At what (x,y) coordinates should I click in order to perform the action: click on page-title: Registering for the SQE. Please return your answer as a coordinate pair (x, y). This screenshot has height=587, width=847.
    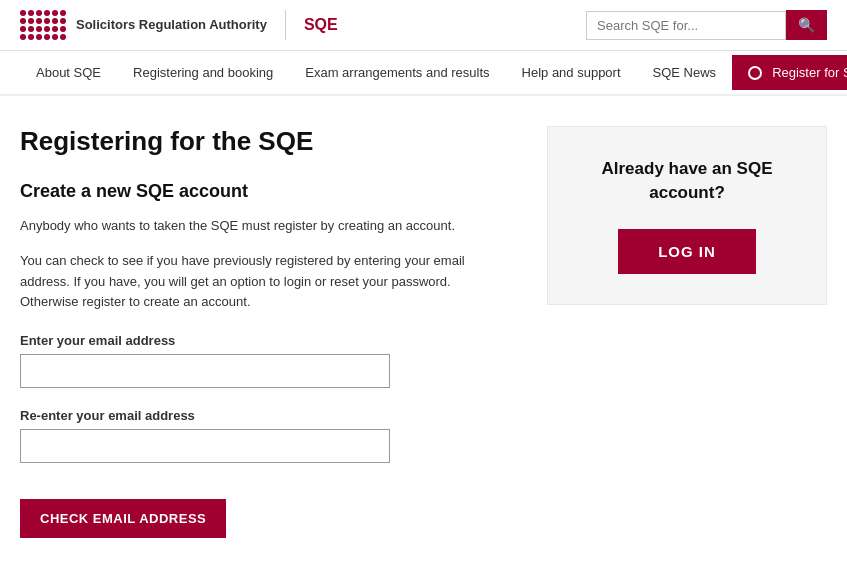
    Looking at the image, I should click on (264, 142).